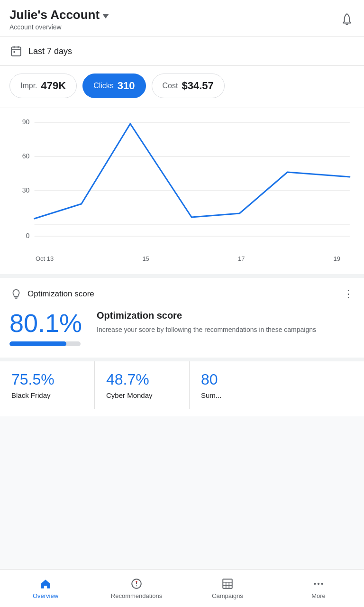  What do you see at coordinates (182, 328) in the screenshot?
I see `opt-content: 80.1% Optimization score Increase your s…` at bounding box center [182, 328].